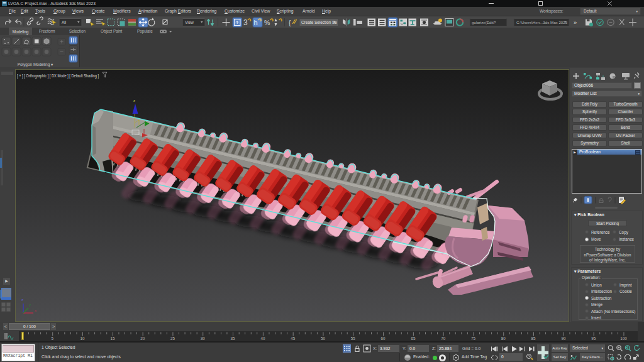  Describe the element at coordinates (256, 23) in the screenshot. I see `svg-text: h` at that location.